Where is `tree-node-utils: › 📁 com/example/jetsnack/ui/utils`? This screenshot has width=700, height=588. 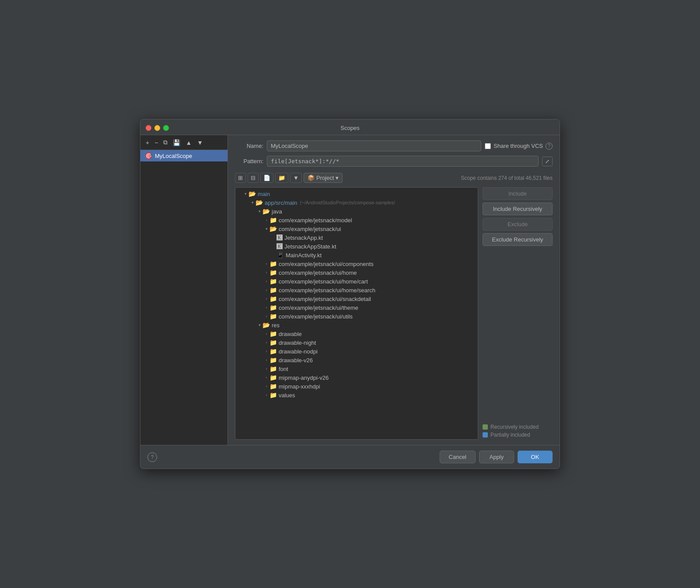 tree-node-utils: › 📁 com/example/jetsnack/ui/utils is located at coordinates (357, 316).